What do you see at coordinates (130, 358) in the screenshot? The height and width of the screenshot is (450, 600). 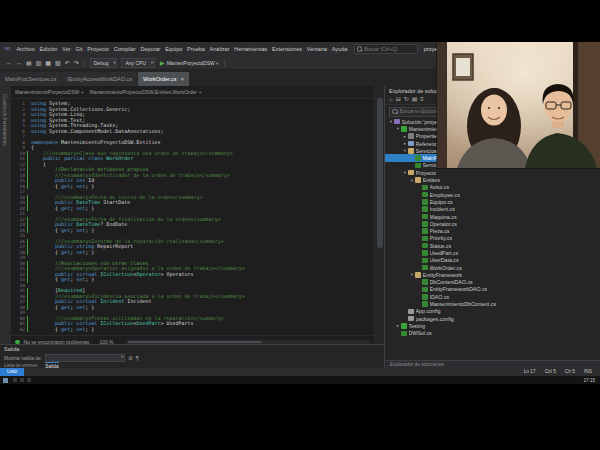 I see `clear-all-icon: ⊘` at bounding box center [130, 358].